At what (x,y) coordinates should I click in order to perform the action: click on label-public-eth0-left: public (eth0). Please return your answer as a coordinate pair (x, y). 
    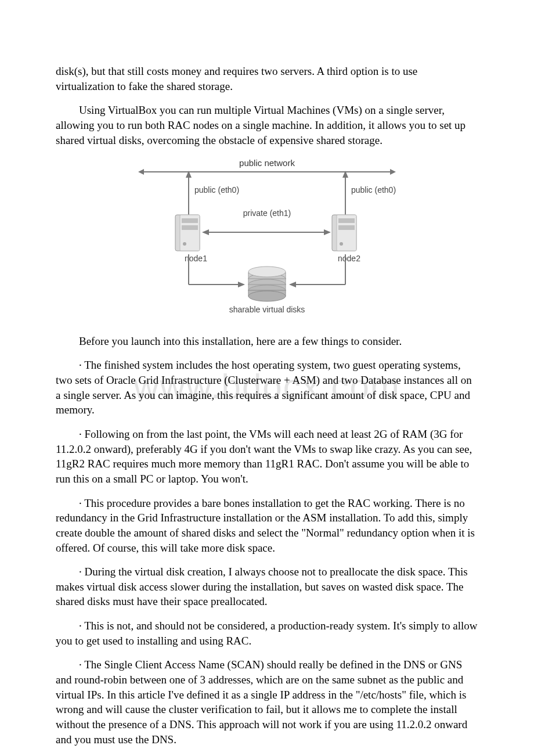
    Looking at the image, I should click on (217, 190).